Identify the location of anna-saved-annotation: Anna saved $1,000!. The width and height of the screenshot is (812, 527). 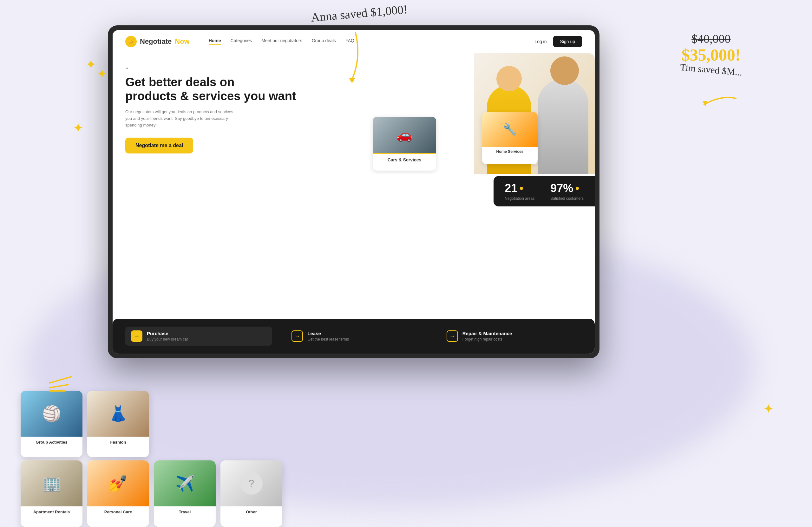
(360, 14).